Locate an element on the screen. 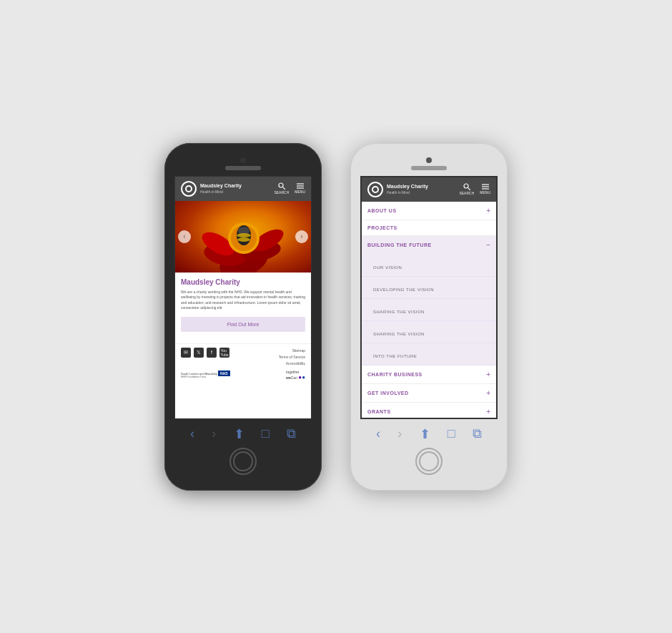 This screenshot has width=672, height=633. menu-get-involved: GET INVOLVED + is located at coordinates (429, 393).